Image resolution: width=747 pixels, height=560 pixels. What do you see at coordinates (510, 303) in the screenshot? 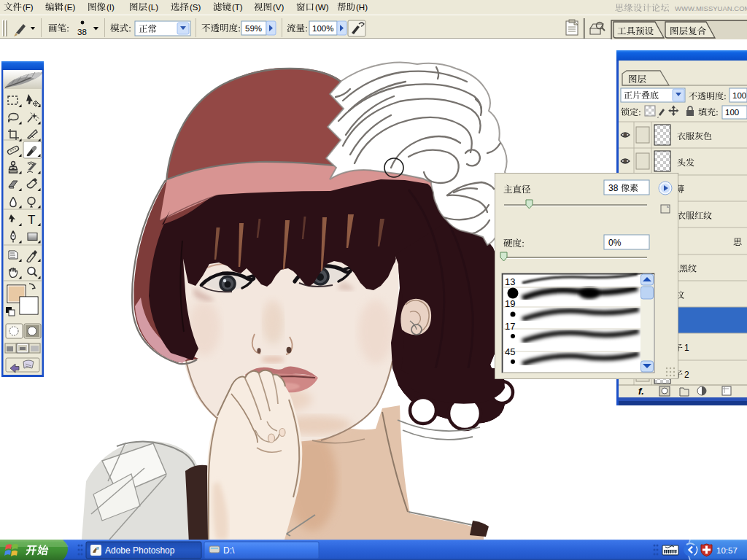
I see `svg-text: 19` at bounding box center [510, 303].